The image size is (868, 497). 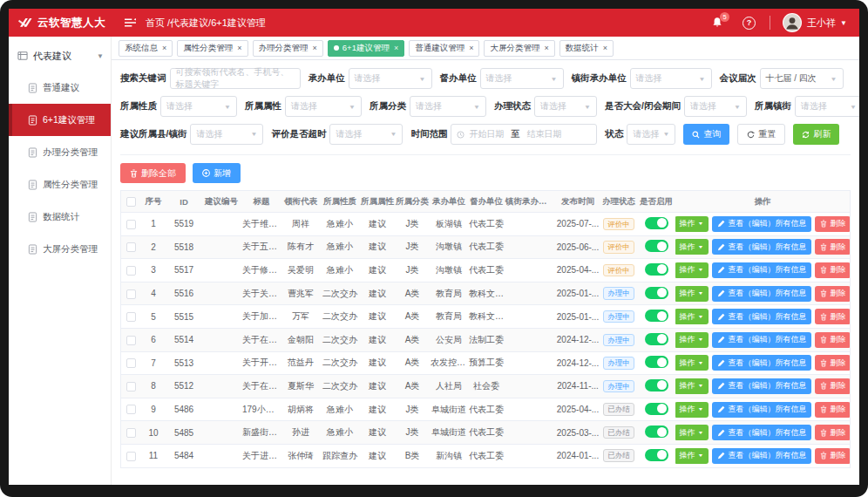 What do you see at coordinates (59, 87) in the screenshot?
I see `sidebar-item: 普通建议` at bounding box center [59, 87].